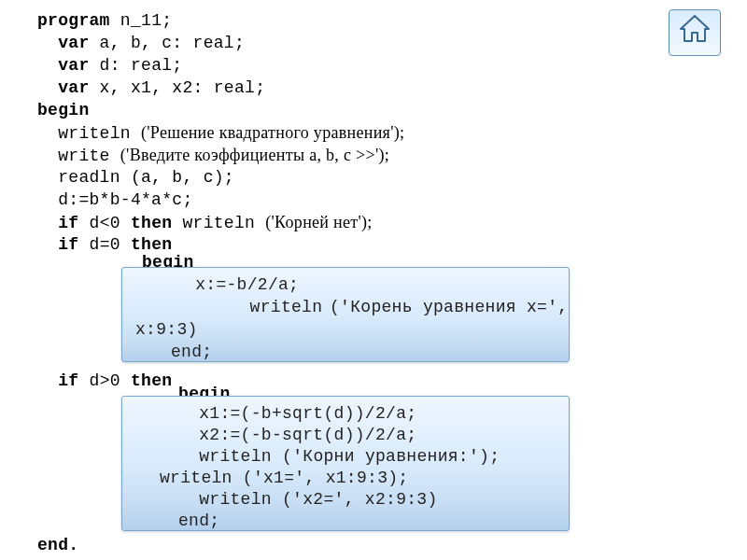  Describe the element at coordinates (74, 21) in the screenshot. I see `kw-program: program` at that location.